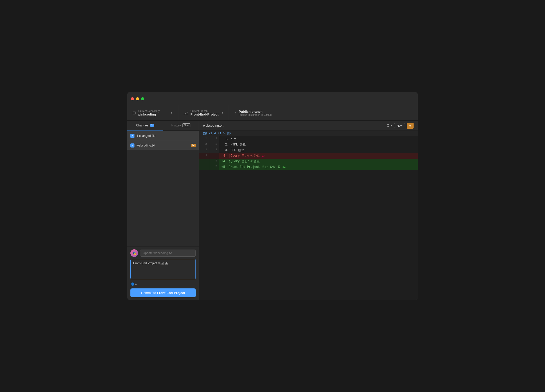 The width and height of the screenshot is (545, 392). Describe the element at coordinates (134, 253) in the screenshot. I see `avatar: 🎭` at that location.